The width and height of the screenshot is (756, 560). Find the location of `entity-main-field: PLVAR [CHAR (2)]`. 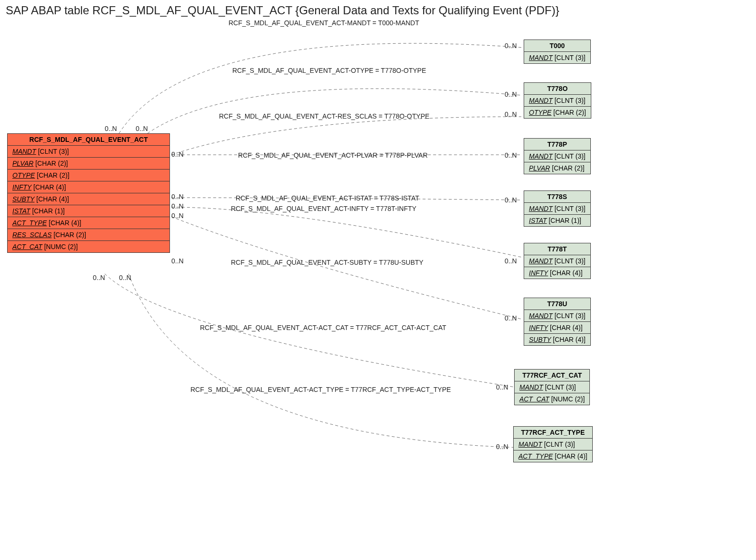

entity-main-field: PLVAR [CHAR (2)] is located at coordinates (89, 164).